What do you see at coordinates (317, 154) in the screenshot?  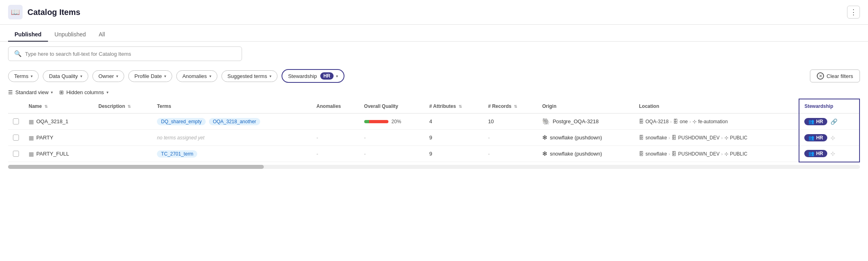 I see `row-anomalies: -` at bounding box center [317, 154].